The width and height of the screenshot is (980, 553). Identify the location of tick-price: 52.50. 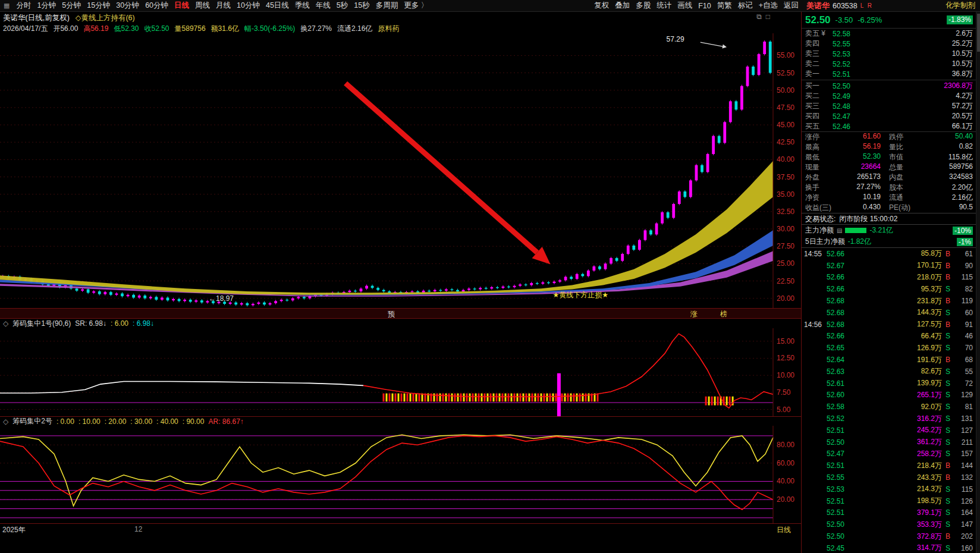
(840, 536).